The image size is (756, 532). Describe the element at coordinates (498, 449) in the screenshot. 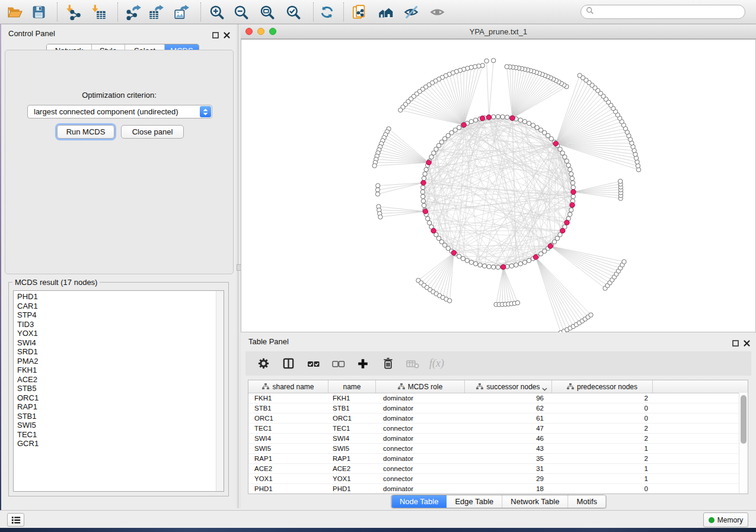

I see `table-row: SWI5SWI5connector431` at that location.